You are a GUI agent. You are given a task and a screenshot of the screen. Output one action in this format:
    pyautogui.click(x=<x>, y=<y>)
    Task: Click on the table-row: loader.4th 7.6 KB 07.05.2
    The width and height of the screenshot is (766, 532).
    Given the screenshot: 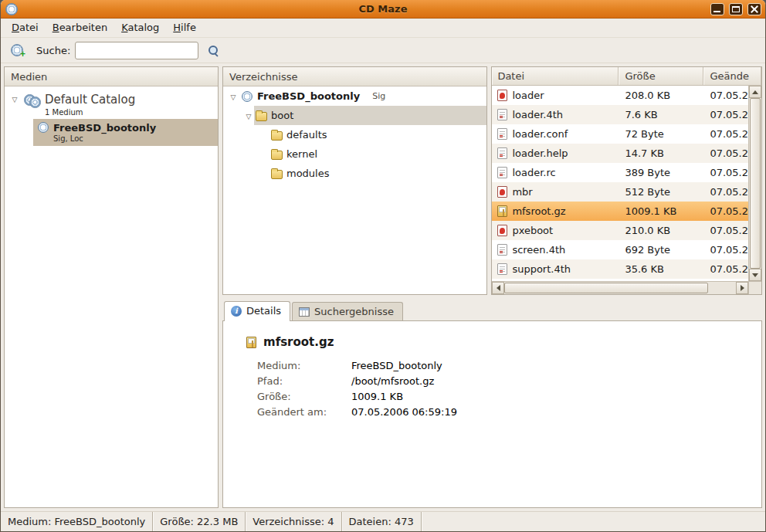 What is the action you would take?
    pyautogui.click(x=620, y=114)
    